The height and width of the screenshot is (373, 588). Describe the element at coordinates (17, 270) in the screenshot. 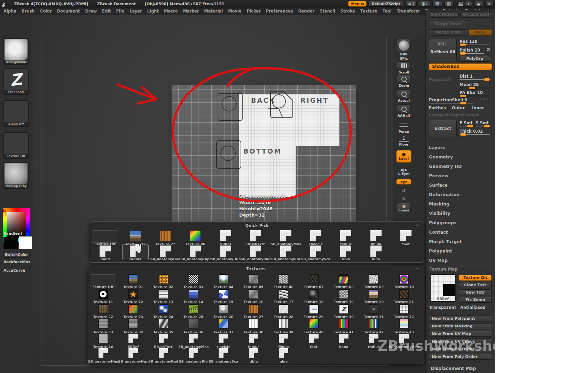

I see `accucurve-button: AccuCurve` at that location.